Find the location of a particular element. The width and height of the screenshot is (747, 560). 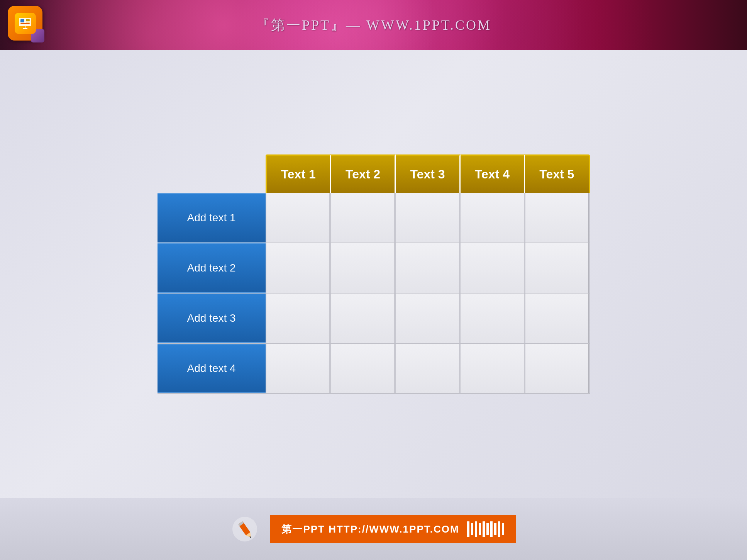

footer-bar: 第一PPT HTTP://WWW.1PPT.COM is located at coordinates (393, 529).